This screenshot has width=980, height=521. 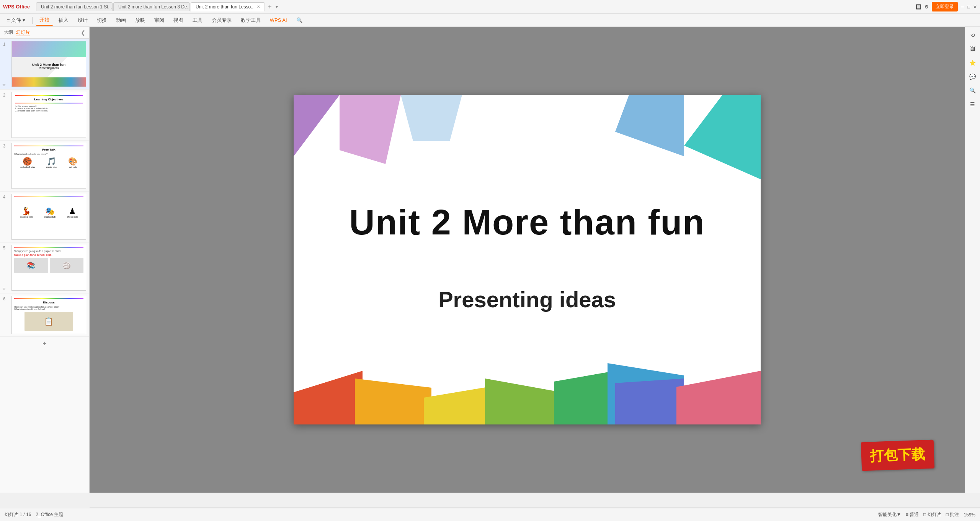 I want to click on slide5-highlight: Make a plan for a school club., so click(x=49, y=255).